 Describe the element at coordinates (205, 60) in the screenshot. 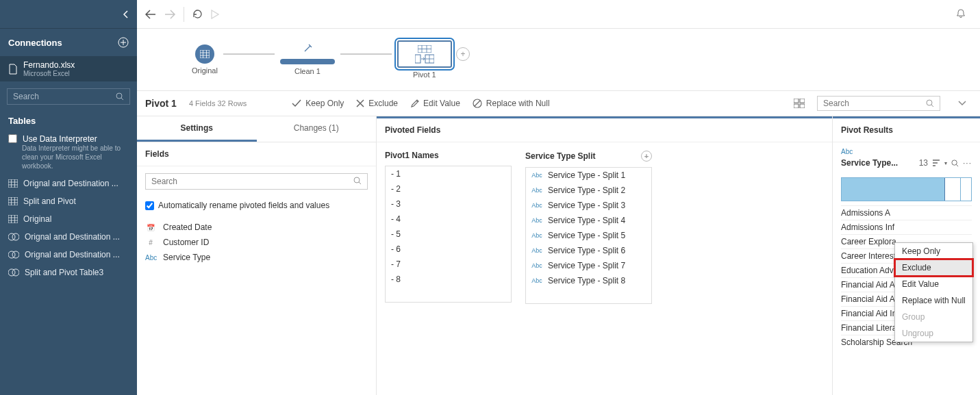

I see `flow-node-original: Original` at that location.